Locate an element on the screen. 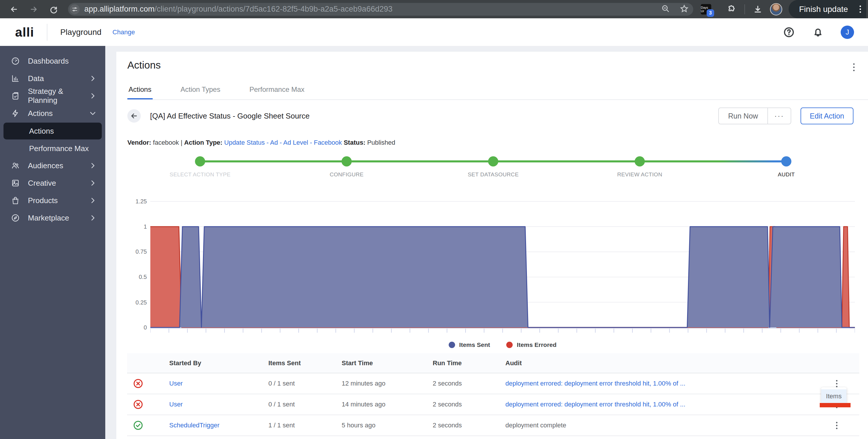  col-items-sent: Items Sent is located at coordinates (305, 363).